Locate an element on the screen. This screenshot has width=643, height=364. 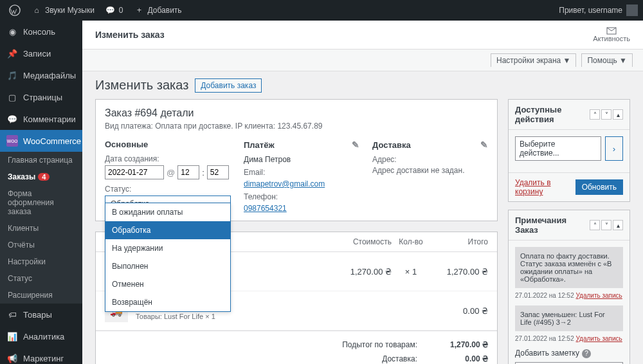
at-icon: @ is located at coordinates (171, 172).